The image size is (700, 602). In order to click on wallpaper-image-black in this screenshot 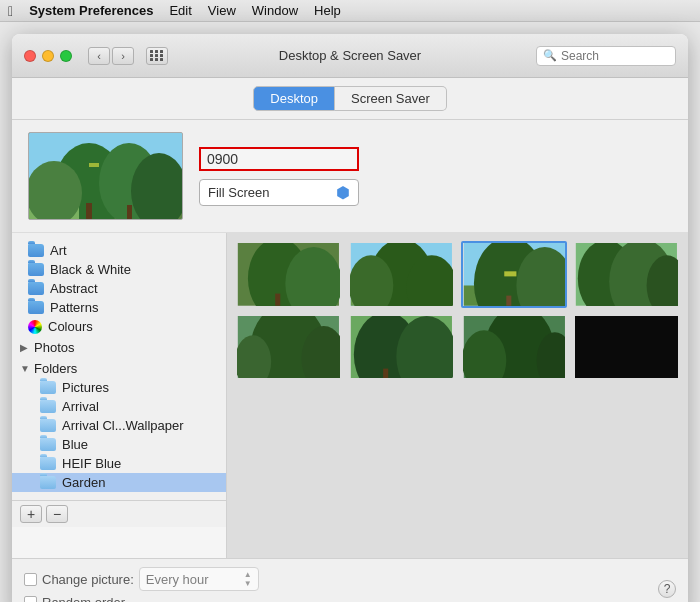, I will do `click(626, 348)`.